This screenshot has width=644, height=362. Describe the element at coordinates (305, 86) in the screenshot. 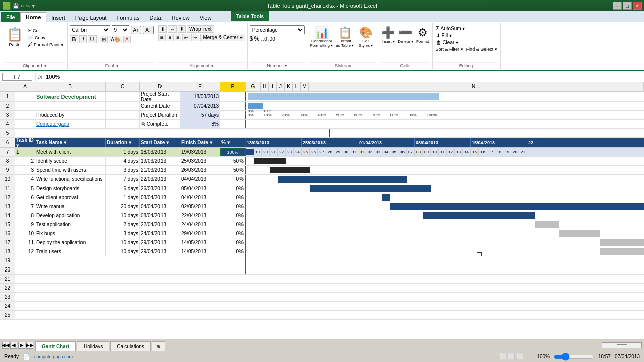

I see `col-header-M: M` at that location.